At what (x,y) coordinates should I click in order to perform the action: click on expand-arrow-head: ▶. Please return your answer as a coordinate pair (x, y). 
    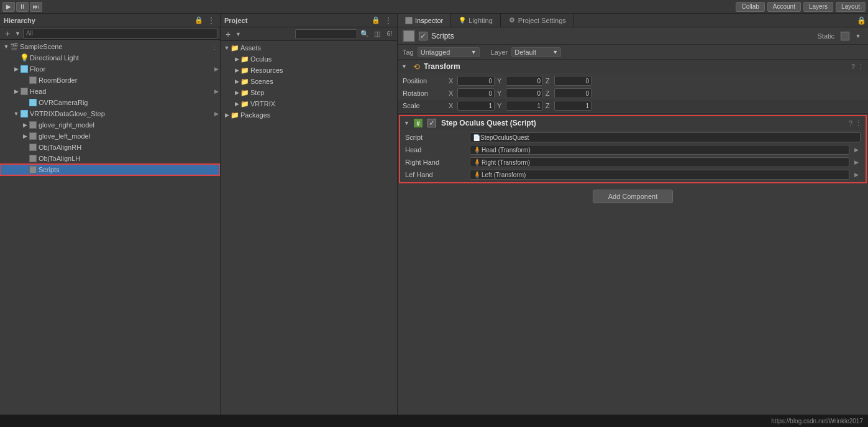
    Looking at the image, I should click on (216, 91).